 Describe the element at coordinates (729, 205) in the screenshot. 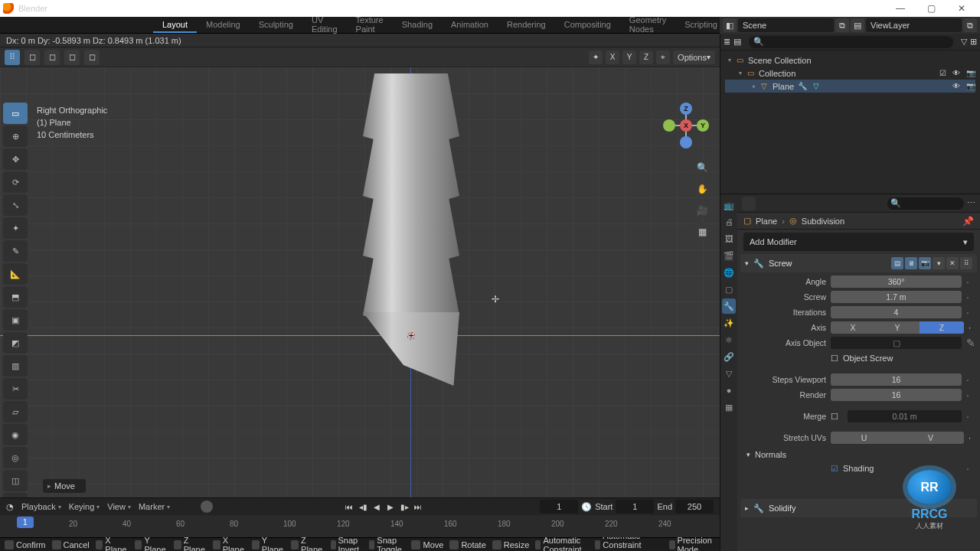

I see `ptab-render: 📺` at that location.